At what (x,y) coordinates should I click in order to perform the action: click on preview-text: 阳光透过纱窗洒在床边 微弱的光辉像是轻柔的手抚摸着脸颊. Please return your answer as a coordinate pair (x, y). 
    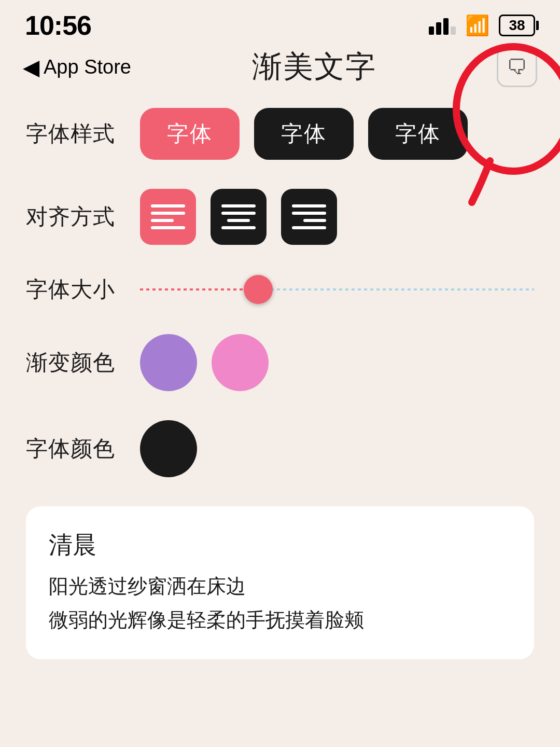
    Looking at the image, I should click on (280, 603).